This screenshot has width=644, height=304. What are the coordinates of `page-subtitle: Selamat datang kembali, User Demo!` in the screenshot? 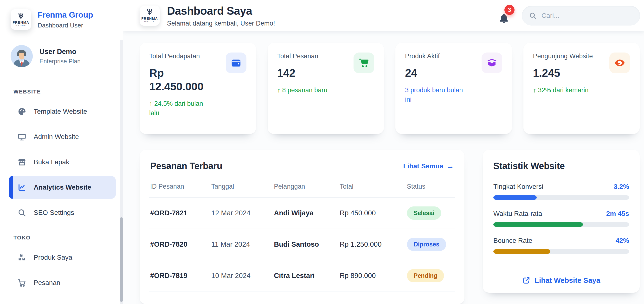 It's located at (221, 24).